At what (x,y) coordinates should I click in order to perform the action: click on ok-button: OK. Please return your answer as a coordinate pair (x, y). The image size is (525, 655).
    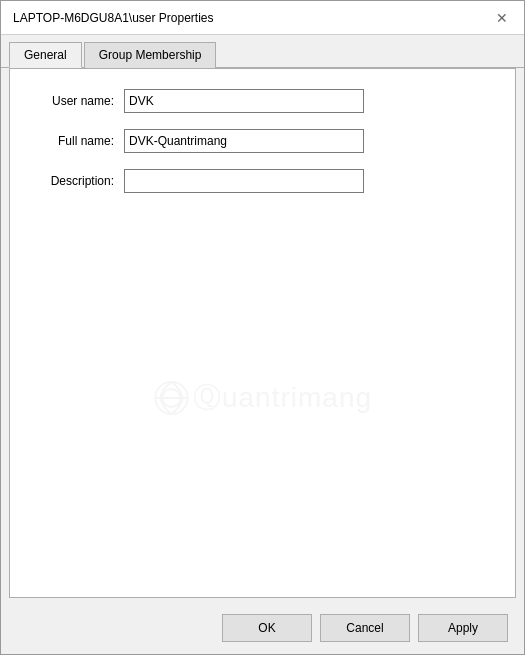
    Looking at the image, I should click on (267, 628).